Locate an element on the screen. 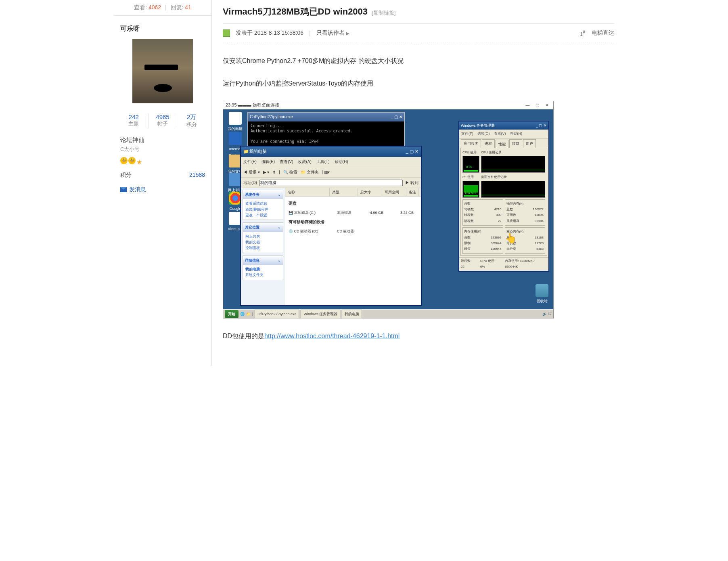  triangle-icon: ▶ is located at coordinates (348, 33).